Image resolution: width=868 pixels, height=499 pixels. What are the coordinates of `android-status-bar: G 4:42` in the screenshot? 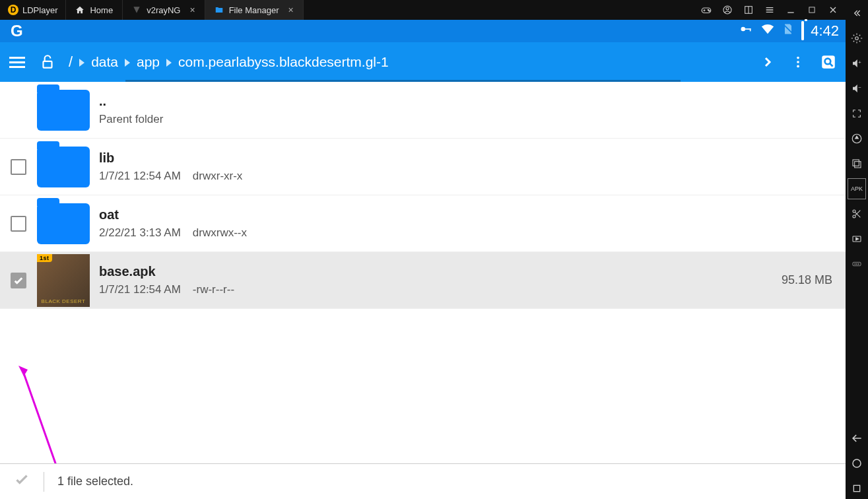 It's located at (422, 31).